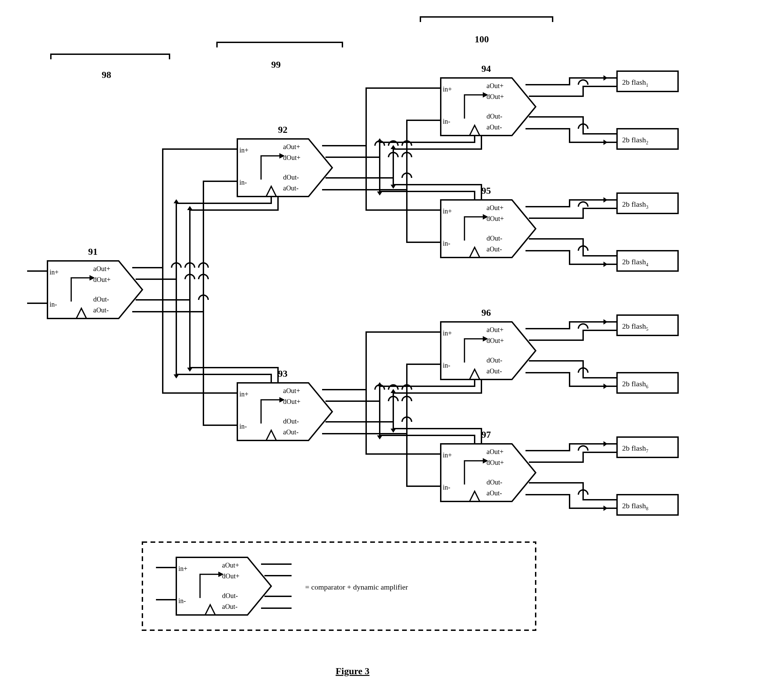 This screenshot has width=774, height=700. Describe the element at coordinates (571, 293) in the screenshot. I see `wires-stage3-to-flash` at that location.